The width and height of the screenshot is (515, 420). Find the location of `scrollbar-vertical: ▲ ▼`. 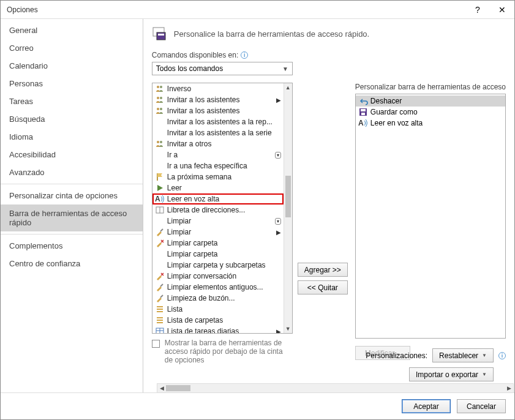

scrollbar-vertical: ▲ ▼ is located at coordinates (288, 208).